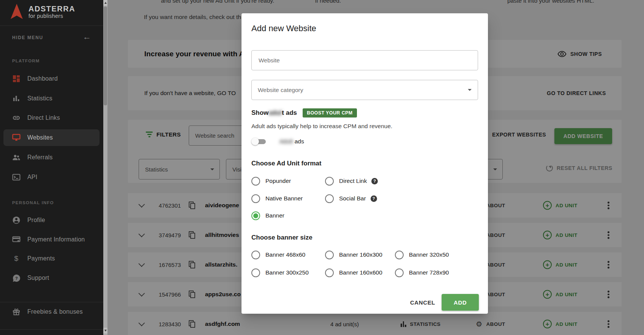 Image resolution: width=644 pixels, height=335 pixels. I want to click on website-field, so click(365, 60).